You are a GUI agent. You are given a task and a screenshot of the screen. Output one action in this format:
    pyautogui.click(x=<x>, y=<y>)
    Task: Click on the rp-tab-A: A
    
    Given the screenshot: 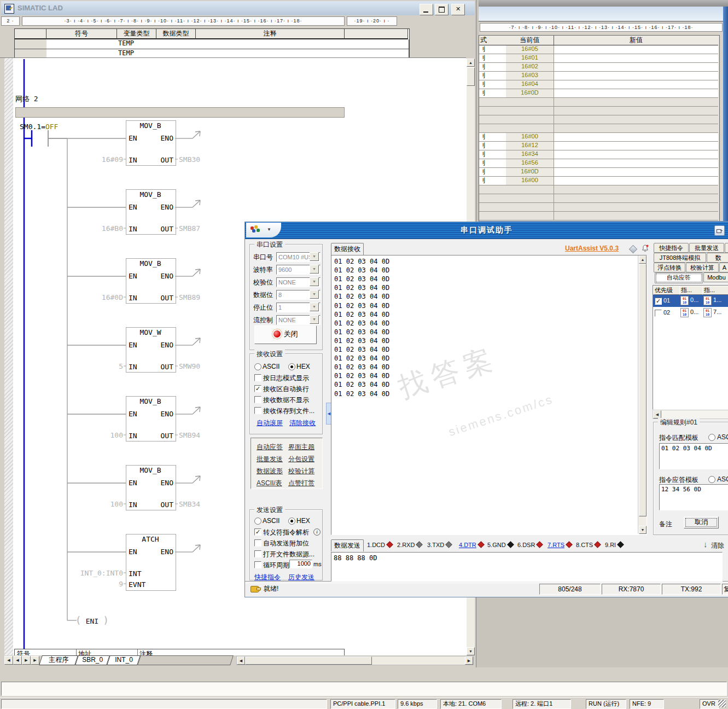 What is the action you would take?
    pyautogui.click(x=724, y=268)
    